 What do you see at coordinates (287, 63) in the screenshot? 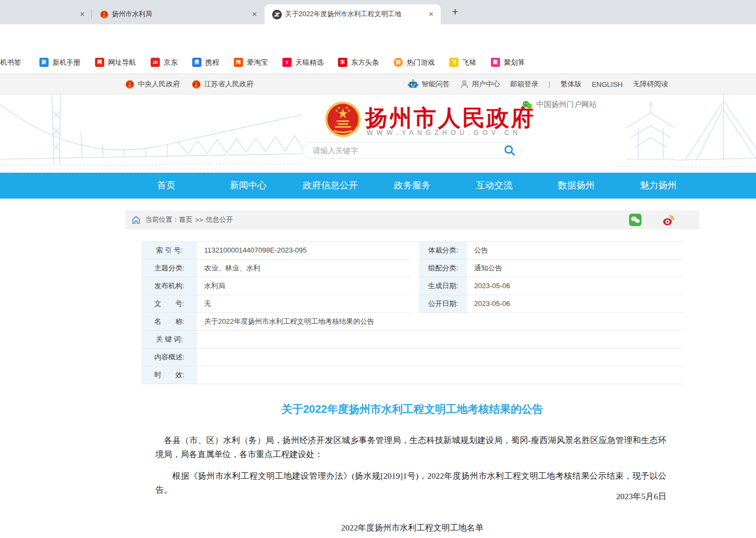
I see `bookmark-favicon: T` at bounding box center [287, 63].